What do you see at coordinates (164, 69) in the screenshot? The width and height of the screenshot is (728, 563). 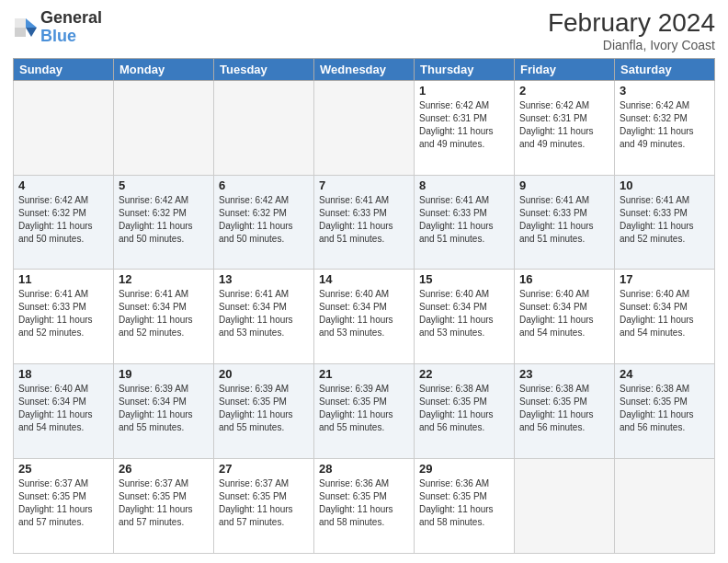 I see `col-monday: Monday` at bounding box center [164, 69].